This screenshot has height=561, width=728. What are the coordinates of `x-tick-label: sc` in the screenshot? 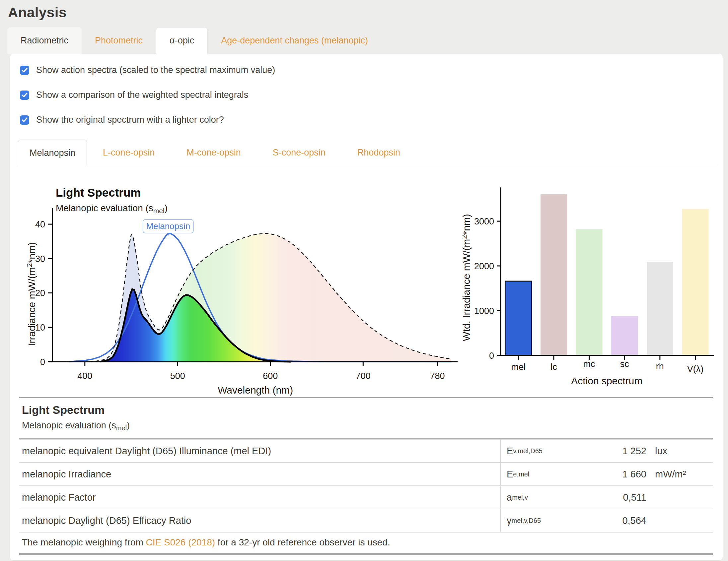 It's located at (625, 364).